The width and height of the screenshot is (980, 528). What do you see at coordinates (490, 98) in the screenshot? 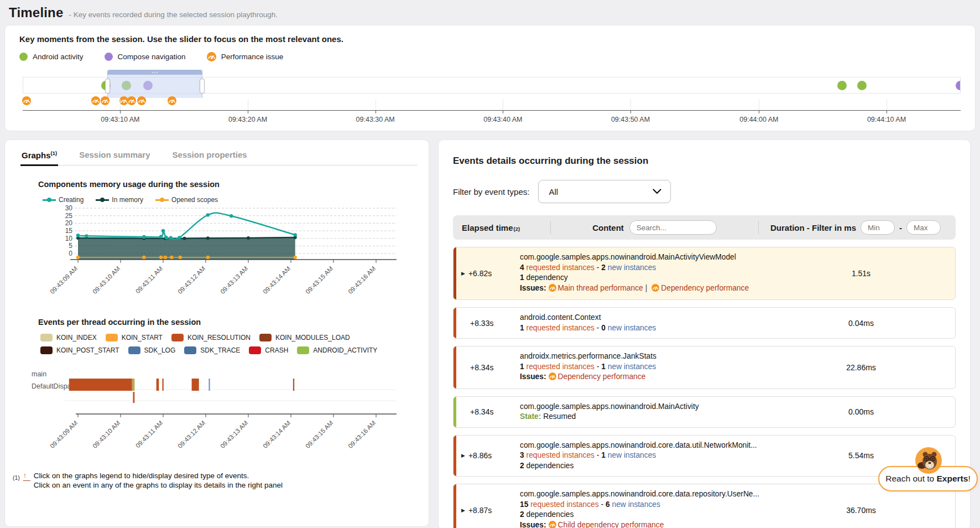
I see `timeline-slider-zone: 09:43:10 AM09:43:20 AM09:43:30 AM09:43:4…` at bounding box center [490, 98].